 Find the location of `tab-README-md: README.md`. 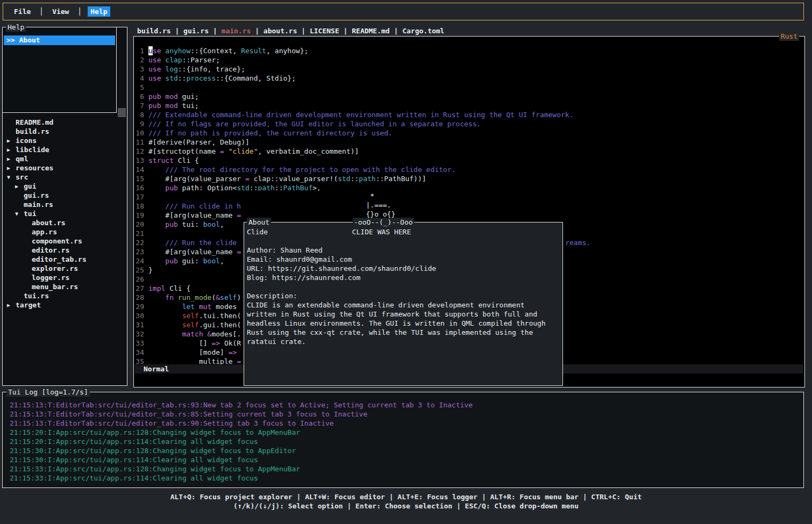

tab-README-md: README.md is located at coordinates (371, 31).